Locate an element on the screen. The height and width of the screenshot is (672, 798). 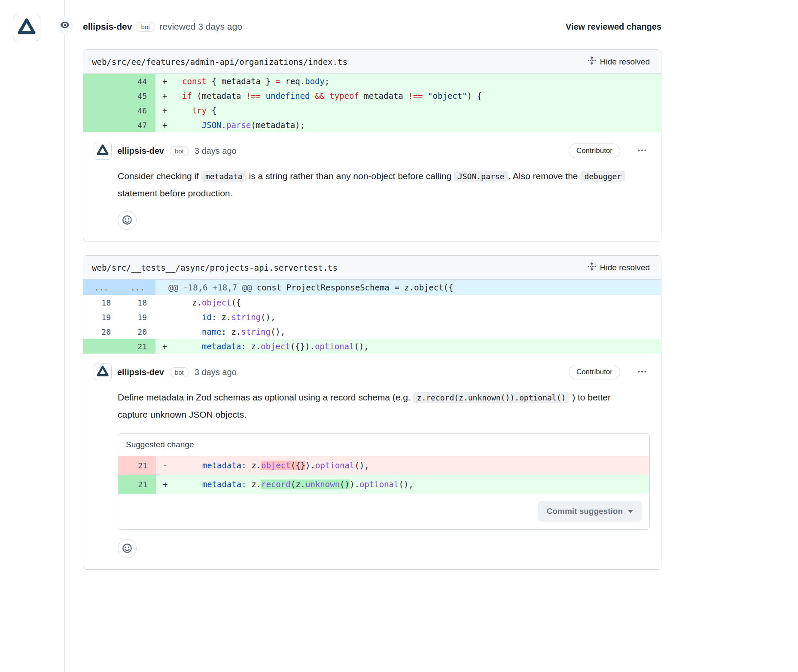
code-line: z.object({ is located at coordinates (418, 302).